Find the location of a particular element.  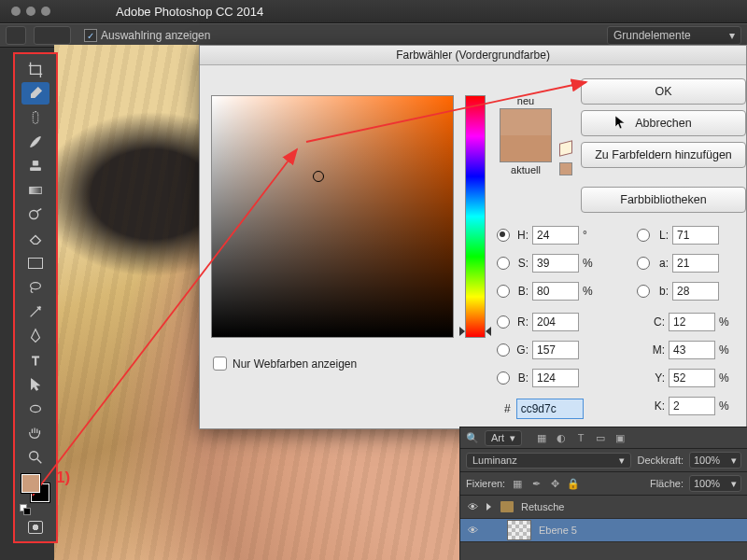

radio-s is located at coordinates (503, 263).